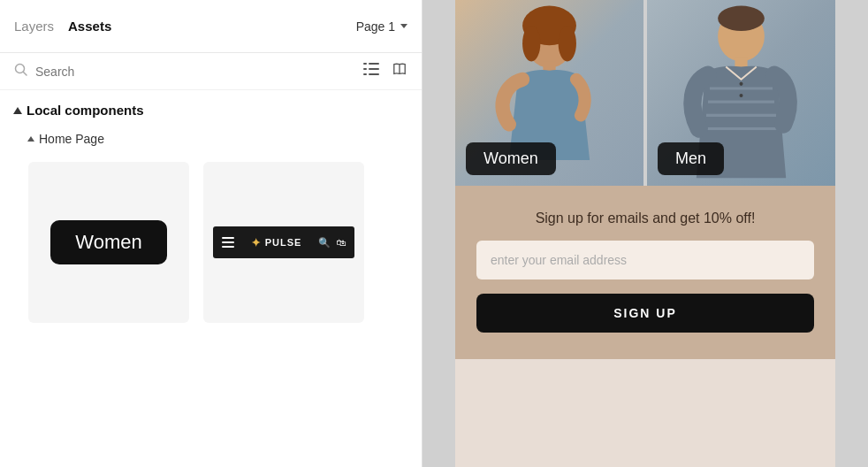 The width and height of the screenshot is (868, 467). I want to click on home-page-header: Home Page, so click(210, 139).